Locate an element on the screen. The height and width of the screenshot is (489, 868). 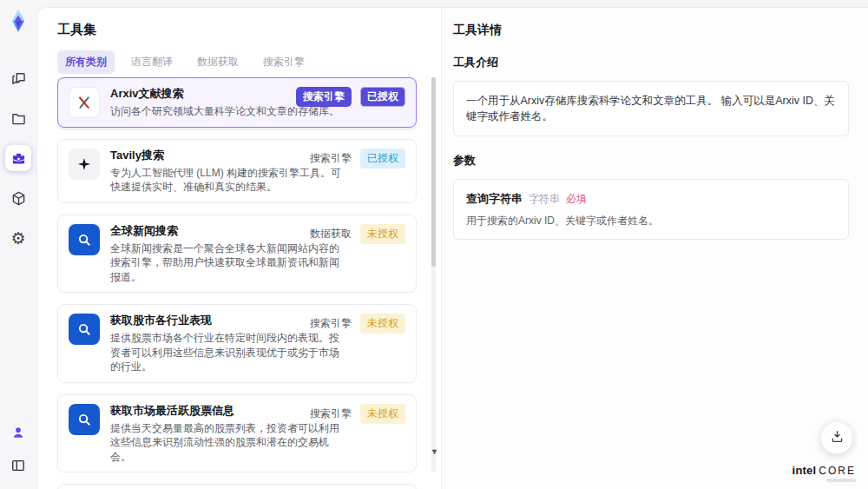
tool-category-badge: 数据获取 is located at coordinates (331, 235).